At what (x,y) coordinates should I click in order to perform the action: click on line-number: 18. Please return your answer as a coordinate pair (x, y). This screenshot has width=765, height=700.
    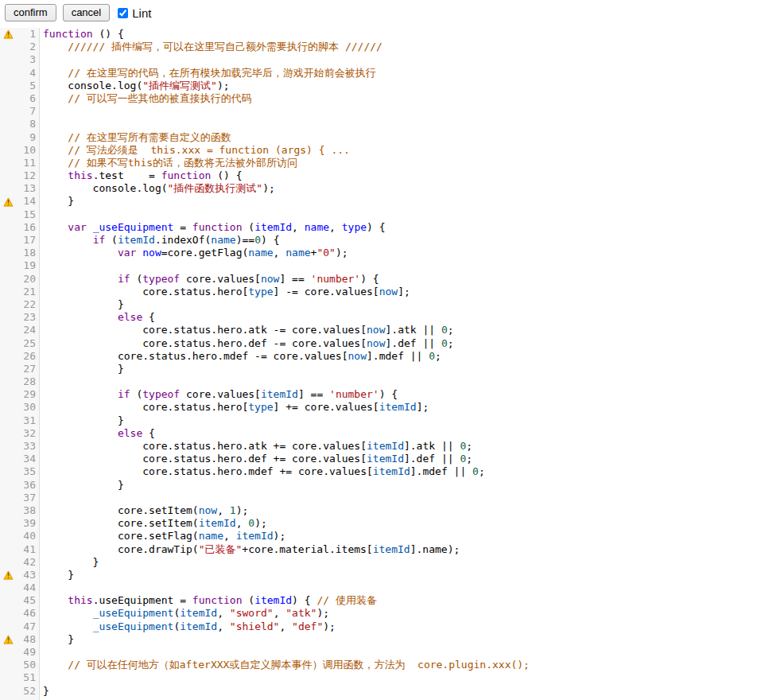
    Looking at the image, I should click on (28, 253).